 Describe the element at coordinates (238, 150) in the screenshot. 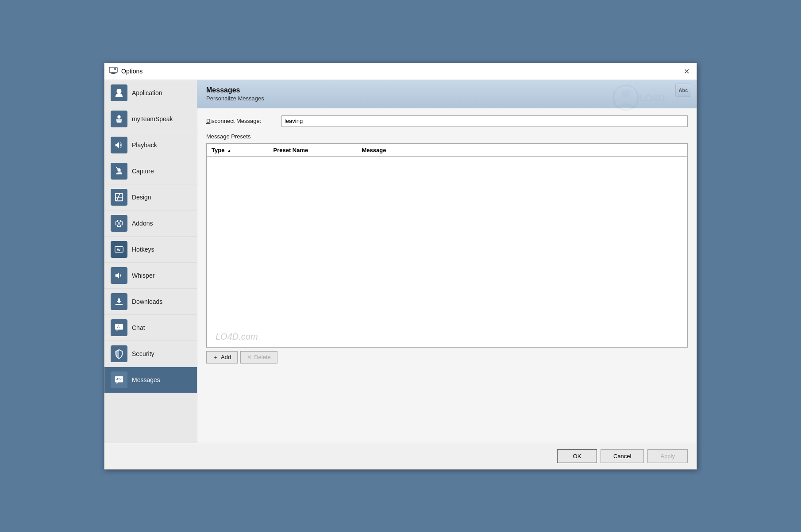

I see `col-header-type: Type ▲` at that location.